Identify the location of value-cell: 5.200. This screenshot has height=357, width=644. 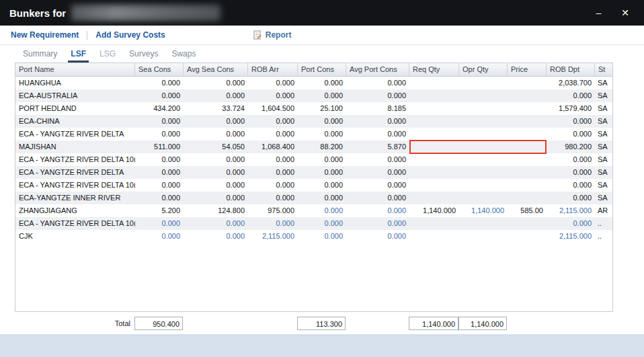
(159, 211).